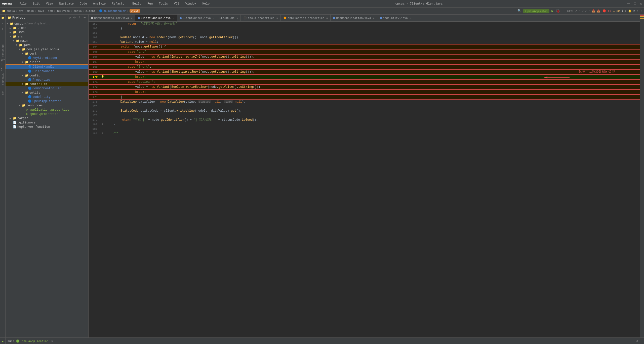  What do you see at coordinates (3, 79) in the screenshot?
I see `favorites-sidebar-icon: Favorites` at bounding box center [3, 79].